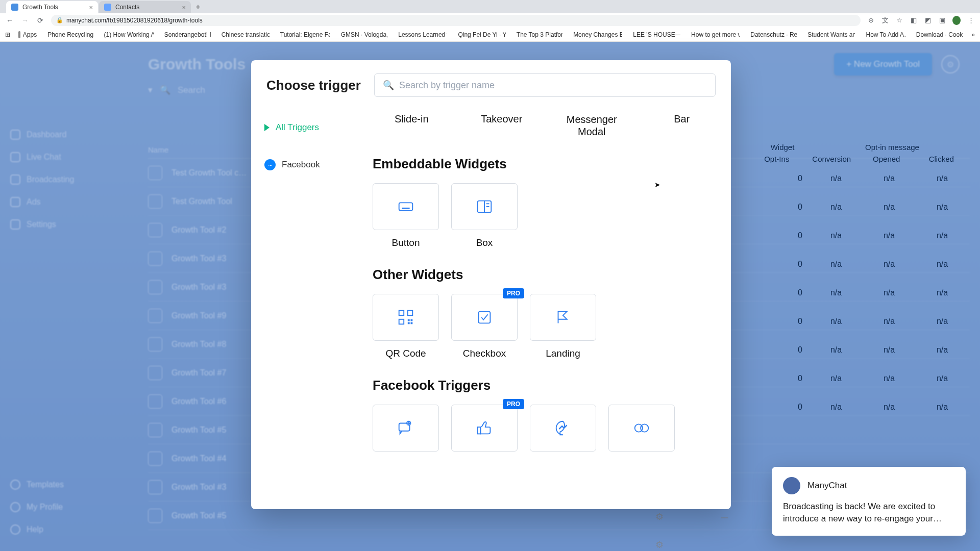 The image size is (980, 551). Describe the element at coordinates (714, 35) in the screenshot. I see `bookmark-item: How to get more v…` at that location.